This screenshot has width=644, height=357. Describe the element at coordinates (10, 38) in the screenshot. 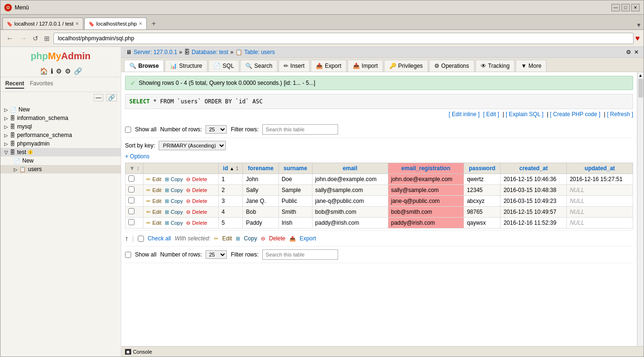

I see `back-button: ←` at that location.